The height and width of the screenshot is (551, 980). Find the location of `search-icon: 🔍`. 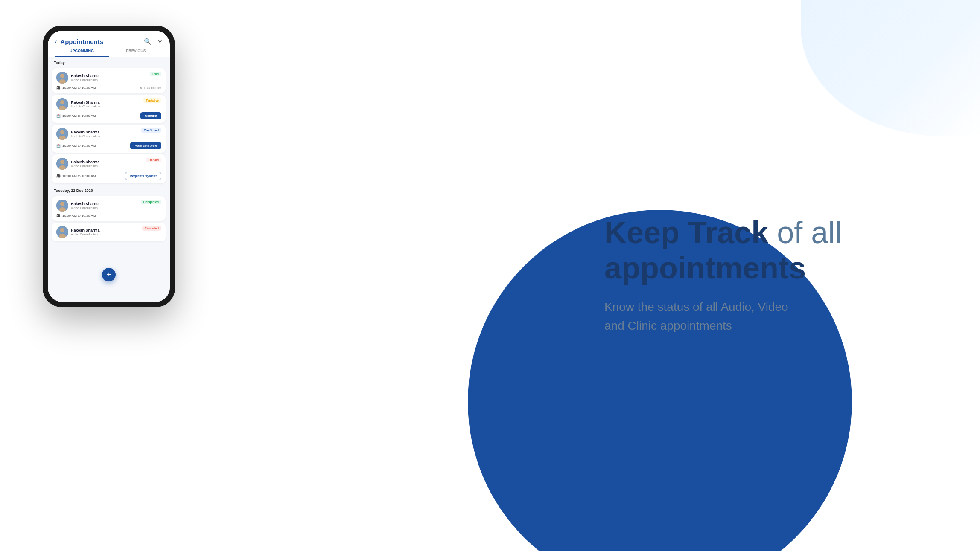

search-icon: 🔍 is located at coordinates (148, 41).